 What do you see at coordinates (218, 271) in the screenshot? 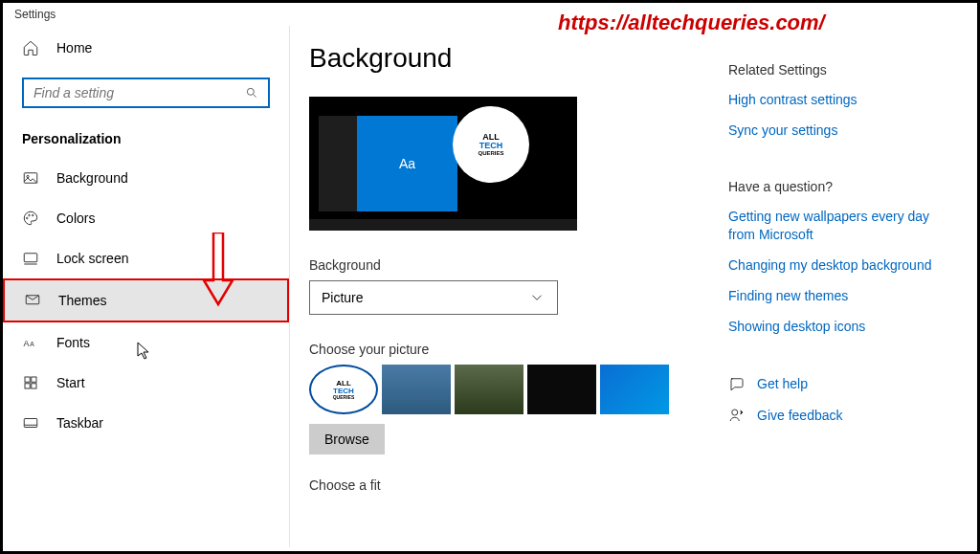
I see `annotation-arrow` at bounding box center [218, 271].